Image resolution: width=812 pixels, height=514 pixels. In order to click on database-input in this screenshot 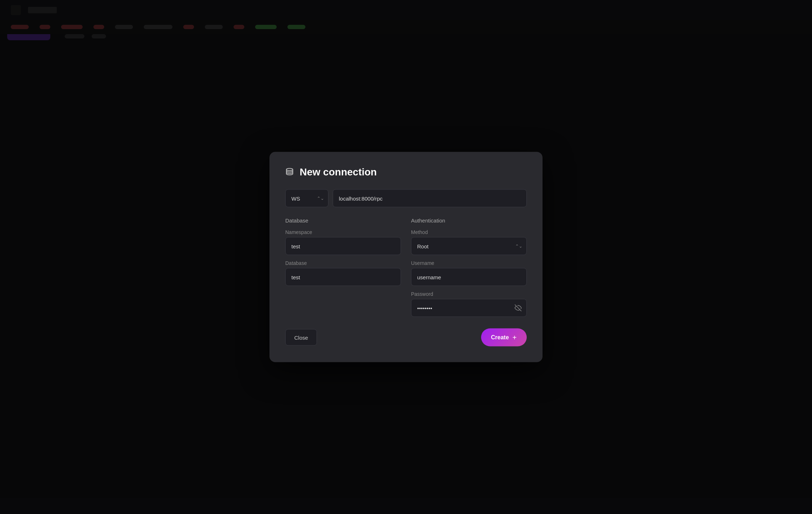, I will do `click(343, 277)`.